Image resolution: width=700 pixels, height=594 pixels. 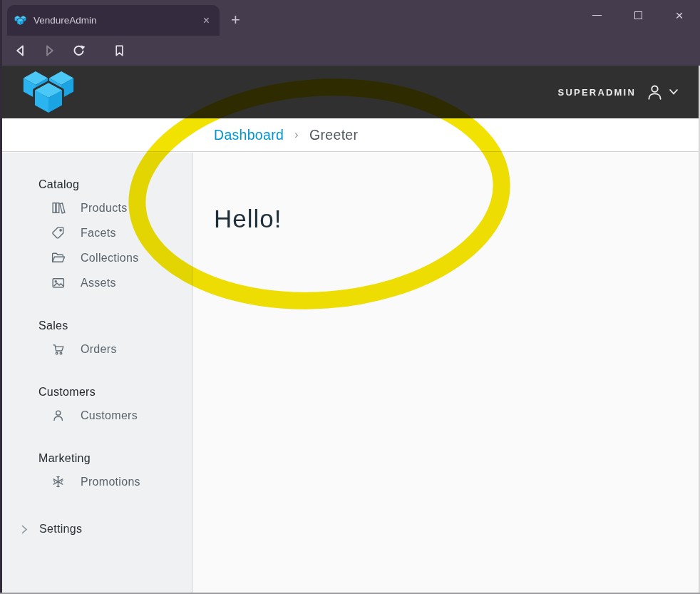 What do you see at coordinates (662, 93) in the screenshot?
I see `user-menu-button` at bounding box center [662, 93].